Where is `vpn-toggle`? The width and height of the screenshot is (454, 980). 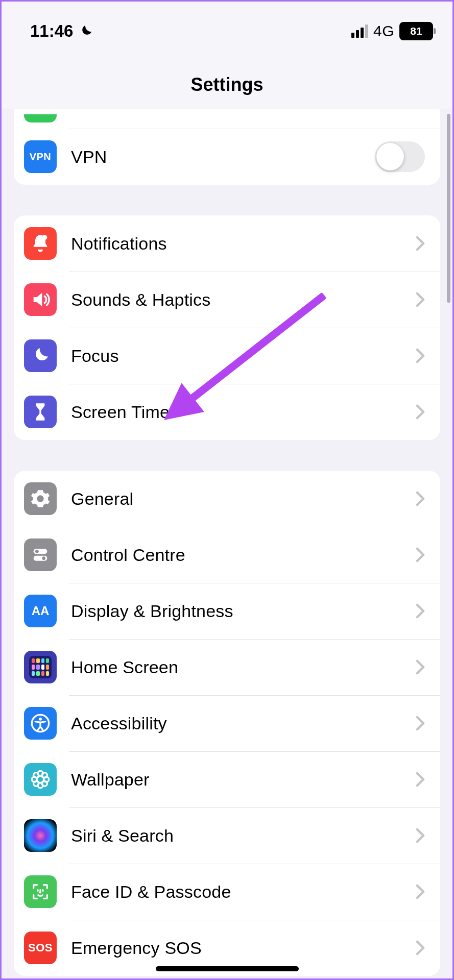 vpn-toggle is located at coordinates (400, 157).